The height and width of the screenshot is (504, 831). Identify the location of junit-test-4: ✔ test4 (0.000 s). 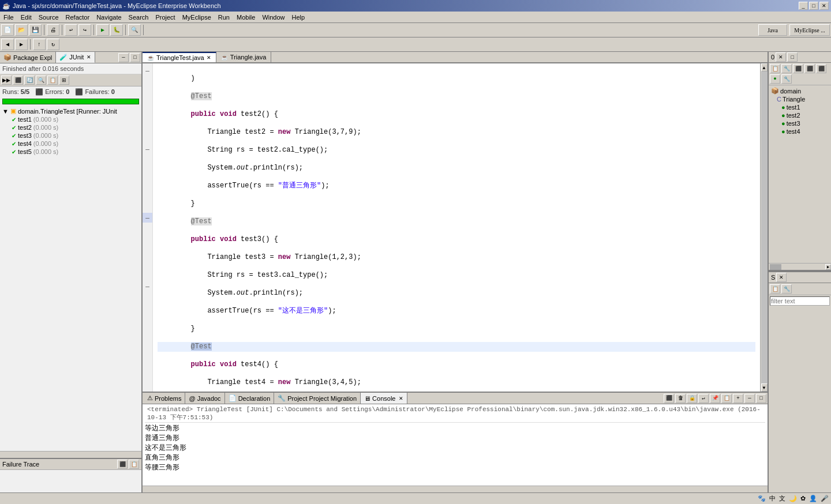
(70, 144).